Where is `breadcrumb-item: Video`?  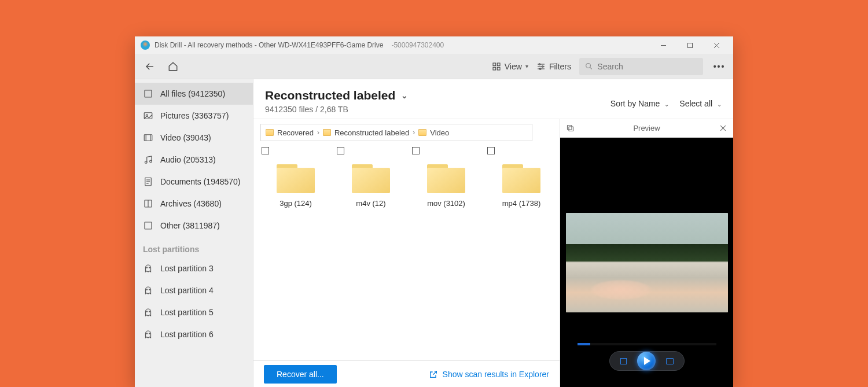
breadcrumb-item: Video is located at coordinates (440, 133).